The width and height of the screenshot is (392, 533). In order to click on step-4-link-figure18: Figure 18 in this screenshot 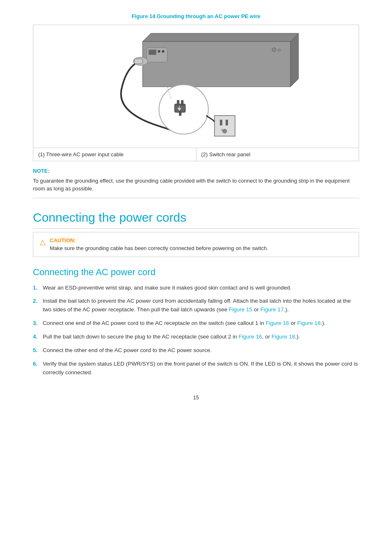, I will do `click(284, 336)`.